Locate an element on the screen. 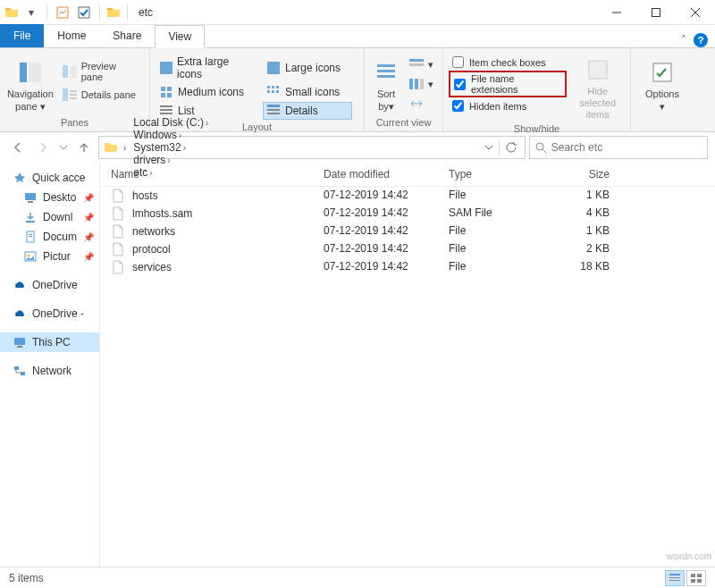 The image size is (715, 588). address-dropdown-icon is located at coordinates (489, 147).